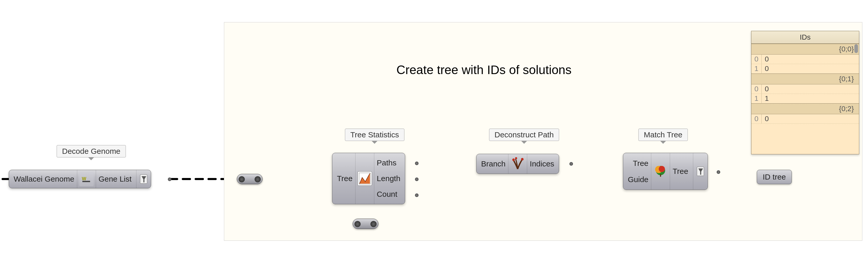  I want to click on port-count: Count, so click(390, 194).